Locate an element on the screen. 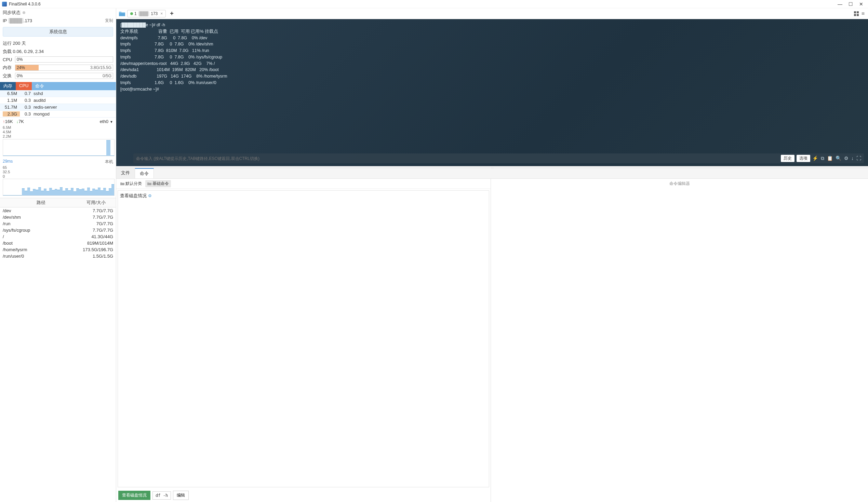 The height and width of the screenshot is (502, 868). copy-icon: ⧉ is located at coordinates (823, 158).